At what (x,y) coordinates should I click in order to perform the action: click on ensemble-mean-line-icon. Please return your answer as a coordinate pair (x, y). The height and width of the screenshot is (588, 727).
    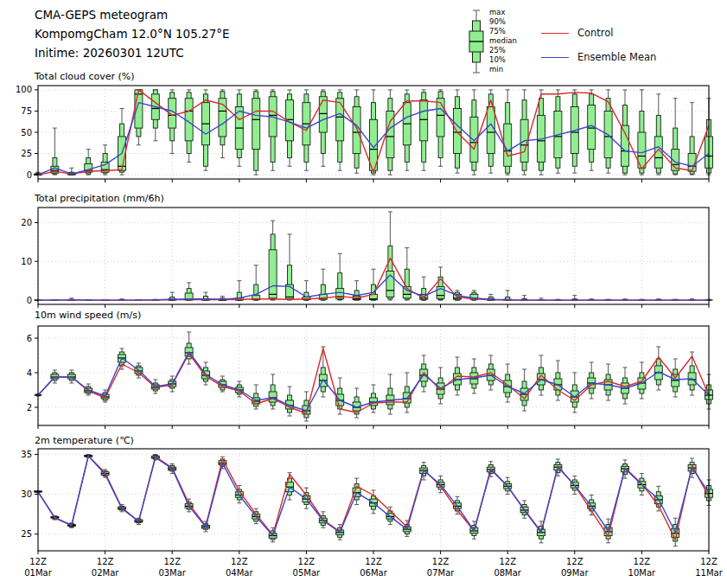
    Looking at the image, I should click on (555, 57).